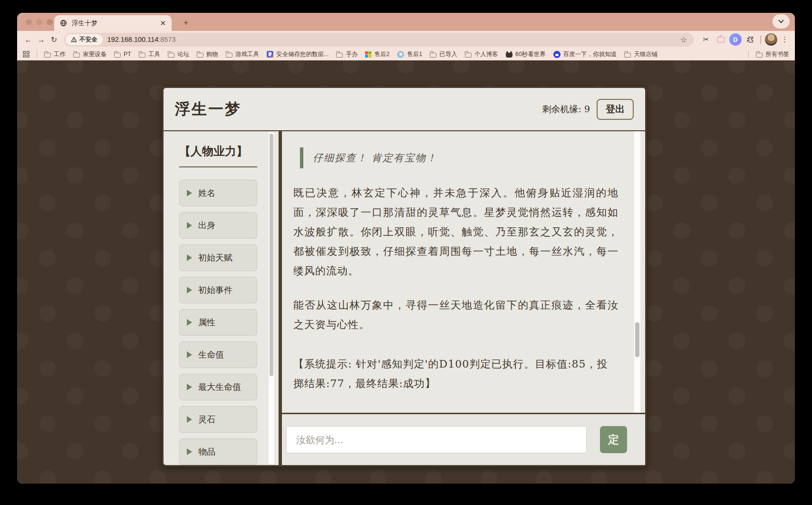 This screenshot has width=812, height=505. What do you see at coordinates (784, 39) in the screenshot?
I see `chrome-menu-icon: ⋮` at bounding box center [784, 39].